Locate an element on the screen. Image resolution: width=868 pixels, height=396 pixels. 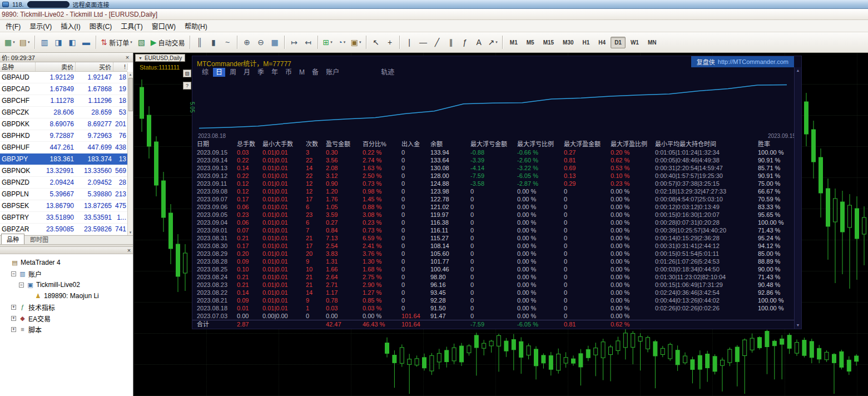
market-watch-column-3: ! is located at coordinates (121, 67).